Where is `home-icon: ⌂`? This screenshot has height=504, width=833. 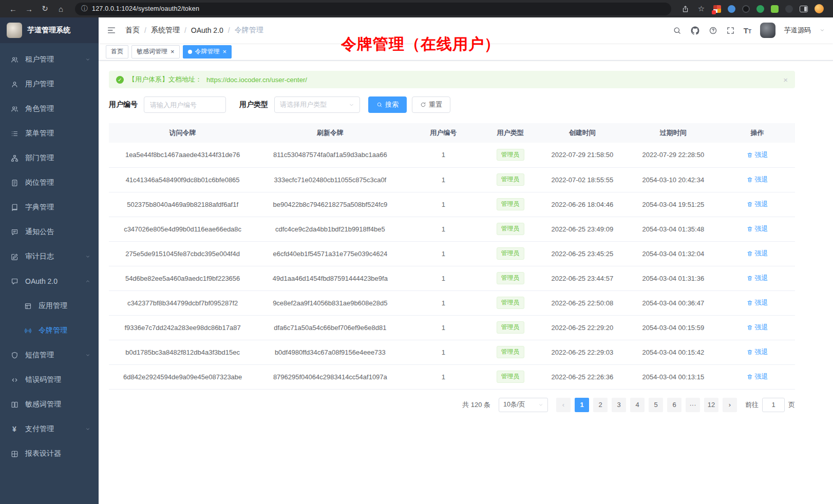
home-icon: ⌂ is located at coordinates (61, 9).